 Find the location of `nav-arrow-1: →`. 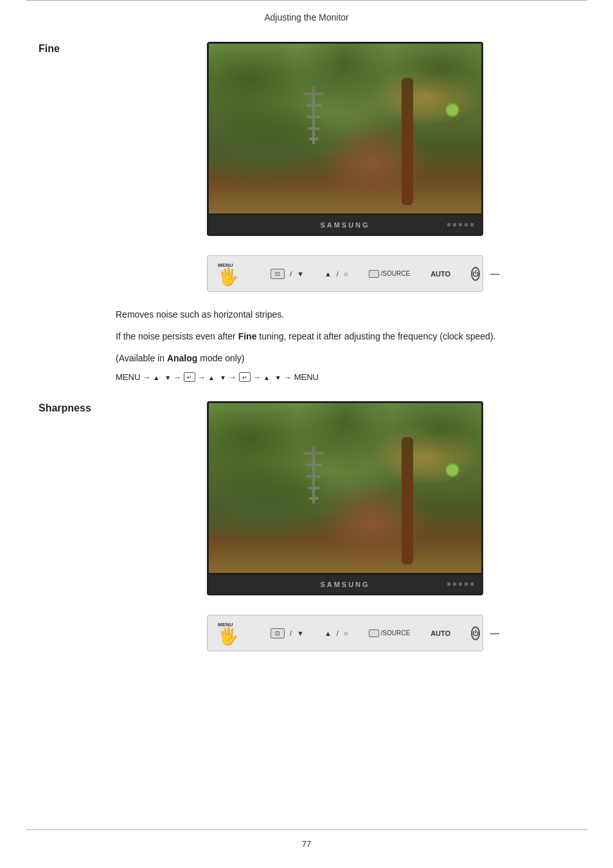

nav-arrow-1: → is located at coordinates (147, 377).